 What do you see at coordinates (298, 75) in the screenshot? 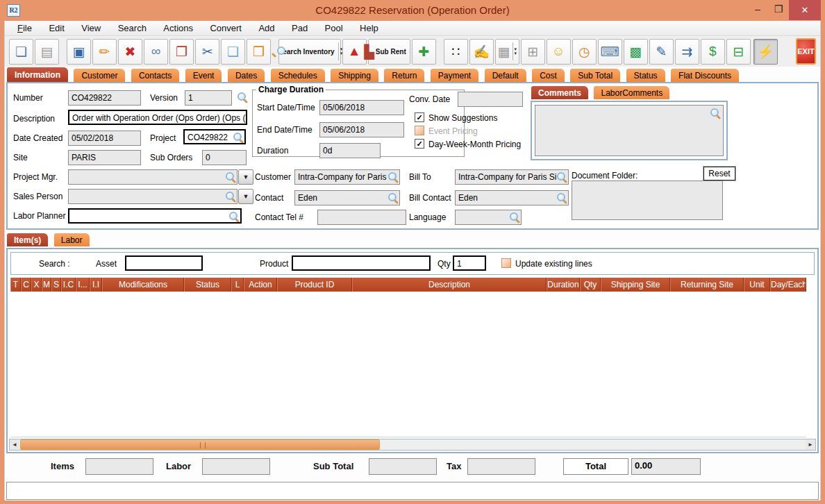
I see `tab-schedules: Schedules` at bounding box center [298, 75].